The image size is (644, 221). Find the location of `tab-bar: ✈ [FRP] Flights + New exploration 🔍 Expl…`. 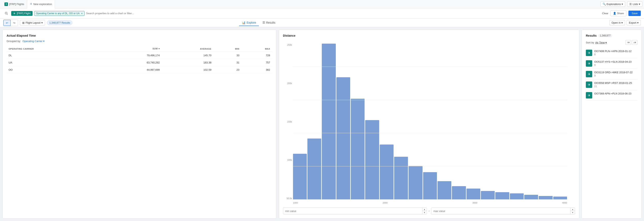

tab-bar: ✈ [FRP] Flights + New exploration 🔍 Expl… is located at coordinates (322, 4).